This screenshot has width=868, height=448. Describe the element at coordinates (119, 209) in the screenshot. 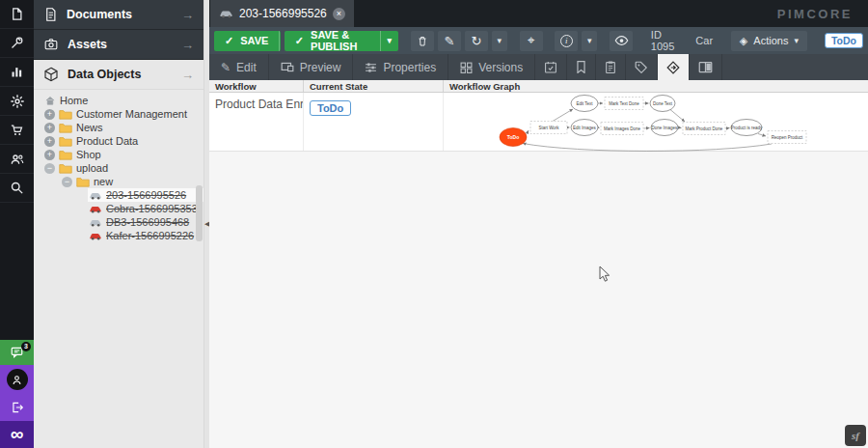

I see `tree-item-cobra: Cobra-1566995353` at that location.